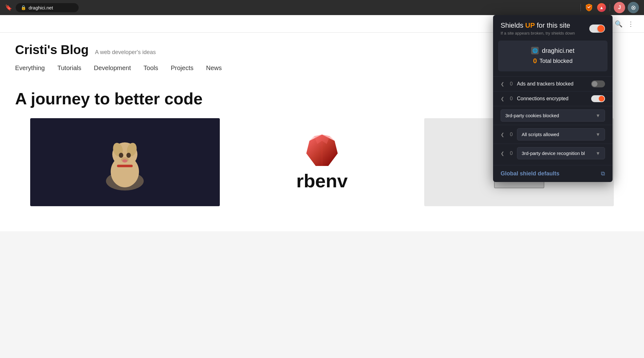  Describe the element at coordinates (532, 116) in the screenshot. I see `cookies-dropdown-value: 3rd-party cookies blocked` at that location.